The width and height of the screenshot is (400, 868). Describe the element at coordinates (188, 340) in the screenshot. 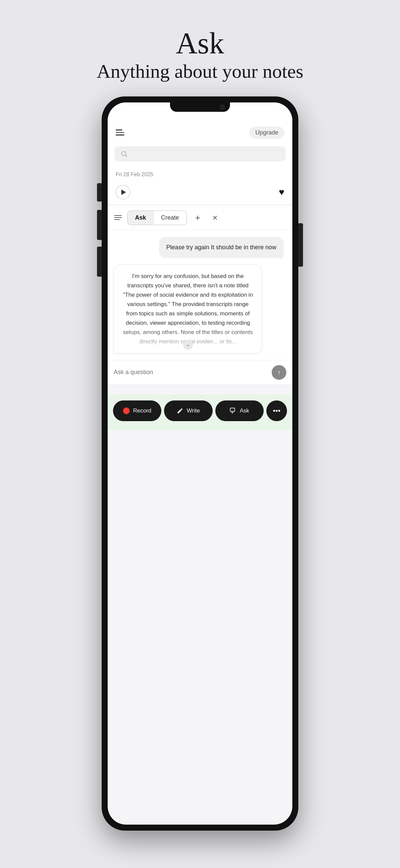

I see `ai-message-fade: ⌄` at that location.